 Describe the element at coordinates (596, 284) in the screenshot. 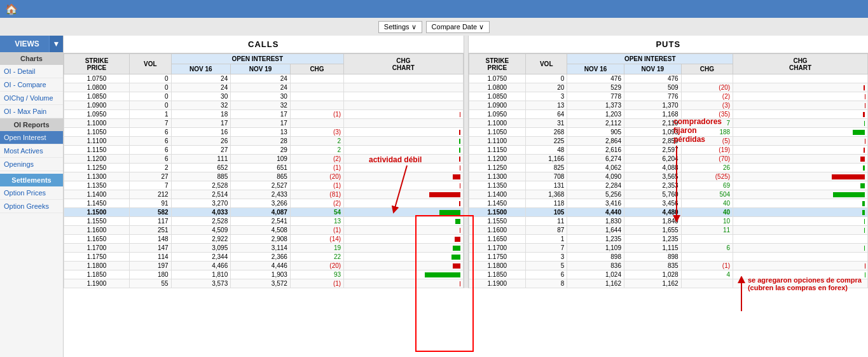

I see `puts-nov16-cell: 1,162` at that location.